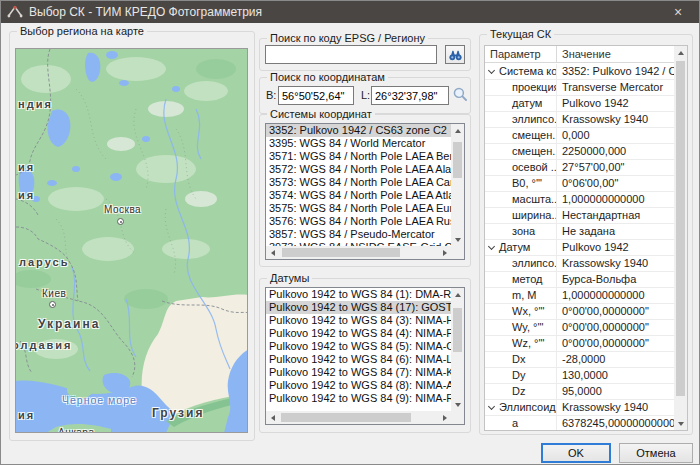 The image size is (700, 465). What do you see at coordinates (528, 71) in the screenshot?
I see `param-name: Система ко...` at bounding box center [528, 71].